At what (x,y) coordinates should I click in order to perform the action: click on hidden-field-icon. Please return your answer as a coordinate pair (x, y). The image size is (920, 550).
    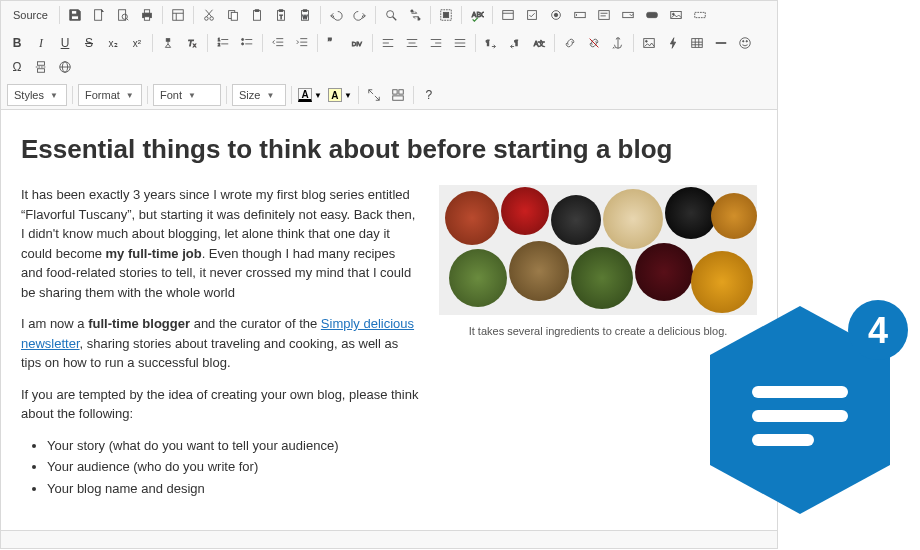
    Looking at the image, I should click on (700, 15).